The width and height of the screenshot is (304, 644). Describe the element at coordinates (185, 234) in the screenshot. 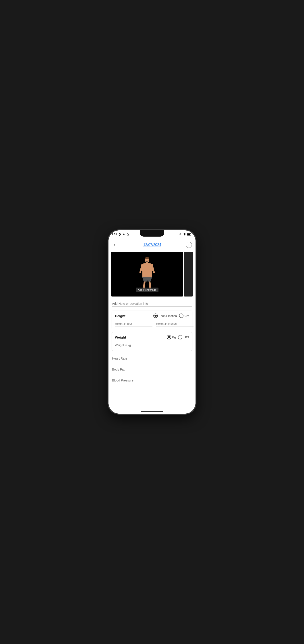

I see `status-right` at that location.